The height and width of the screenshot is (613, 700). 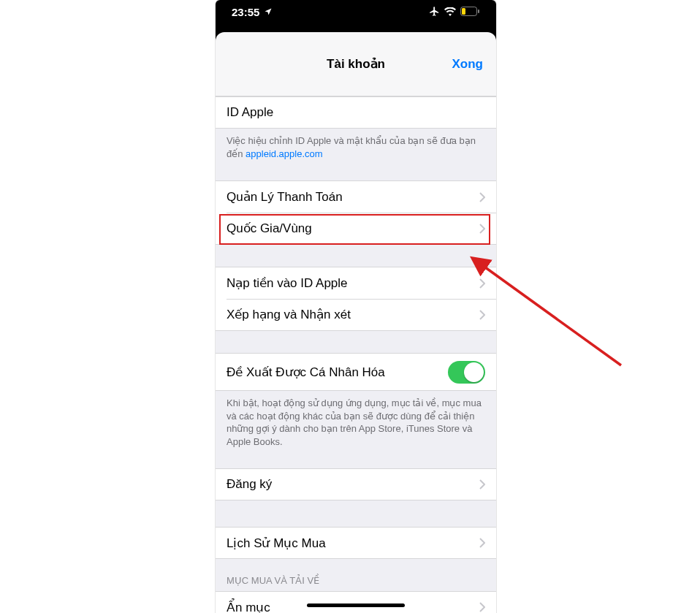 What do you see at coordinates (246, 12) in the screenshot?
I see `status-time: 23:55` at bounding box center [246, 12].